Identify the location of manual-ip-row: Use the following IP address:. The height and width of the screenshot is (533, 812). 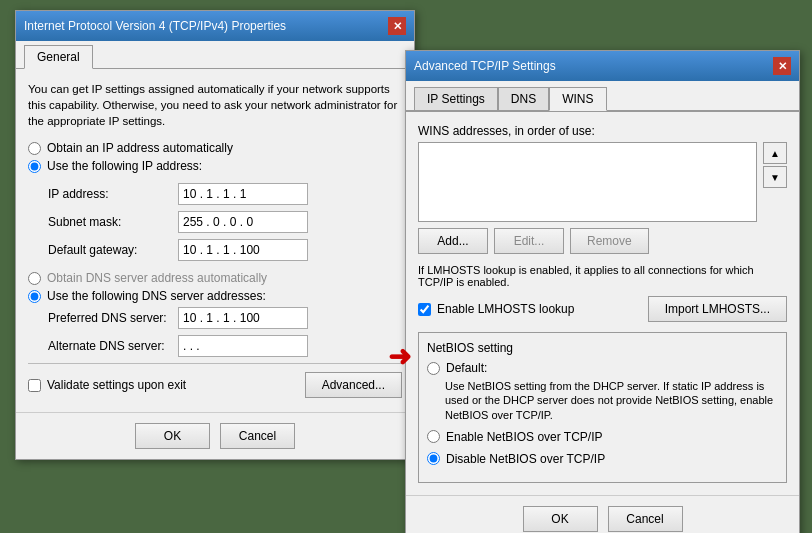
(215, 166).